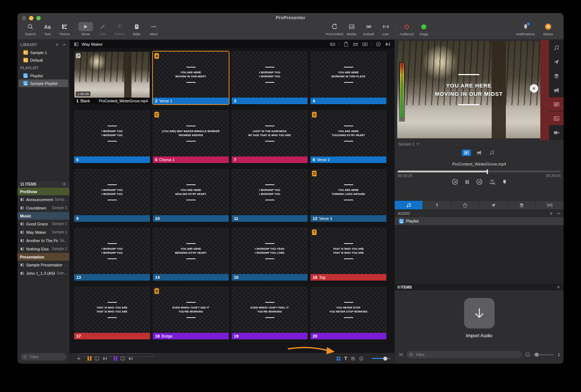 The image size is (581, 392). Describe the element at coordinates (269, 78) in the screenshot. I see `slide-cell-3: I WORSHIP YOUI WORSHIP YOU3` at that location.